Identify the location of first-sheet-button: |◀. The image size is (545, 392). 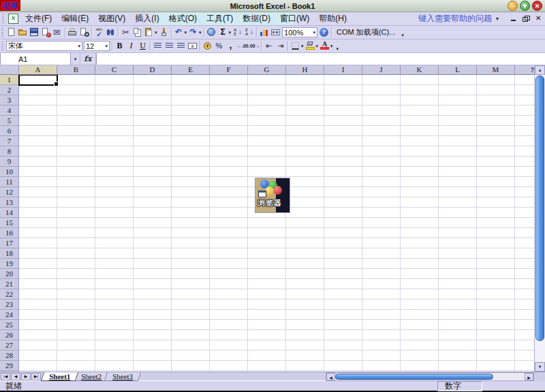
(5, 377).